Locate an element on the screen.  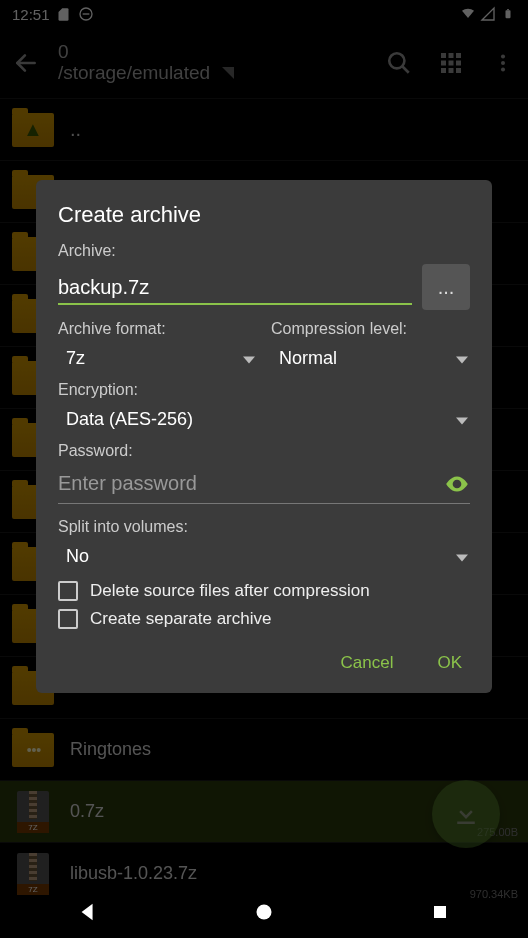
level-value: Normal is located at coordinates (308, 358).